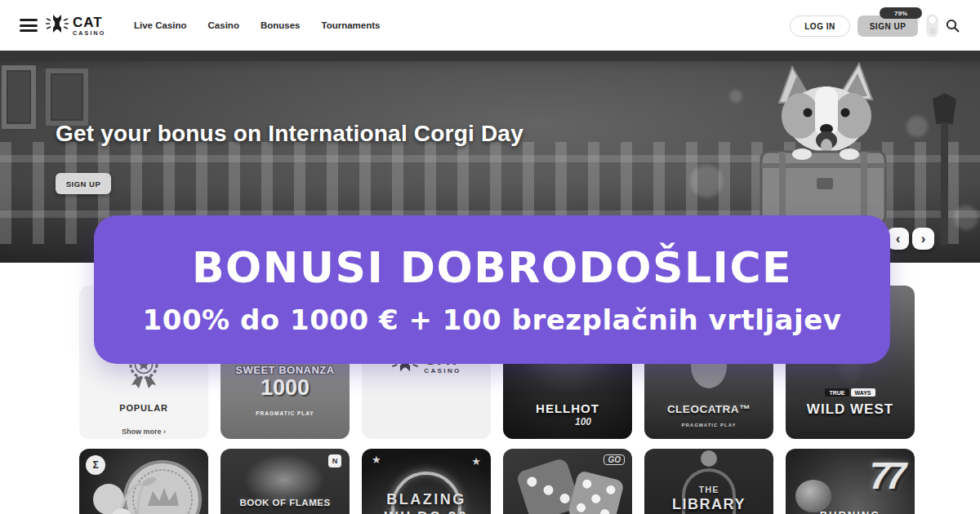 This screenshot has width=980, height=514. I want to click on logo: CAT CASINO, so click(75, 25).